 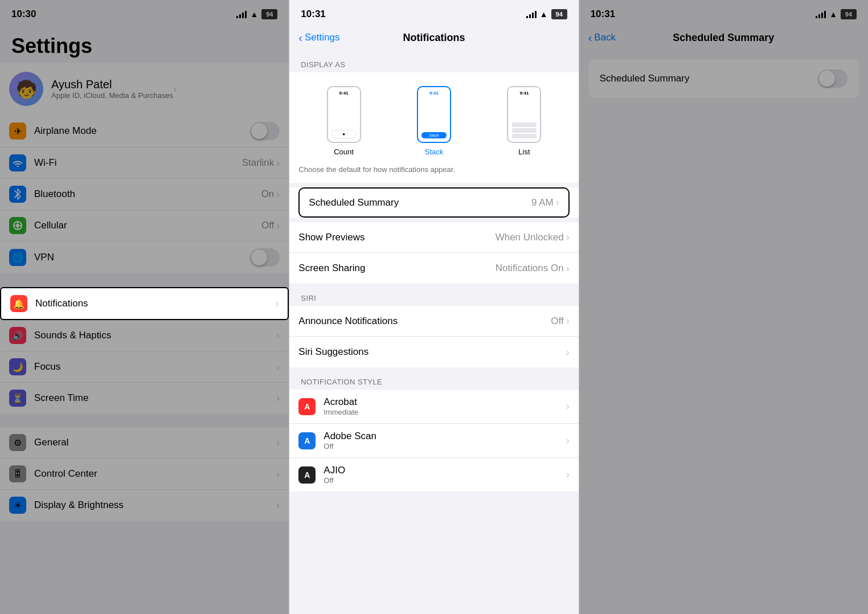 I want to click on back-chevron-3: ‹, so click(x=590, y=38).